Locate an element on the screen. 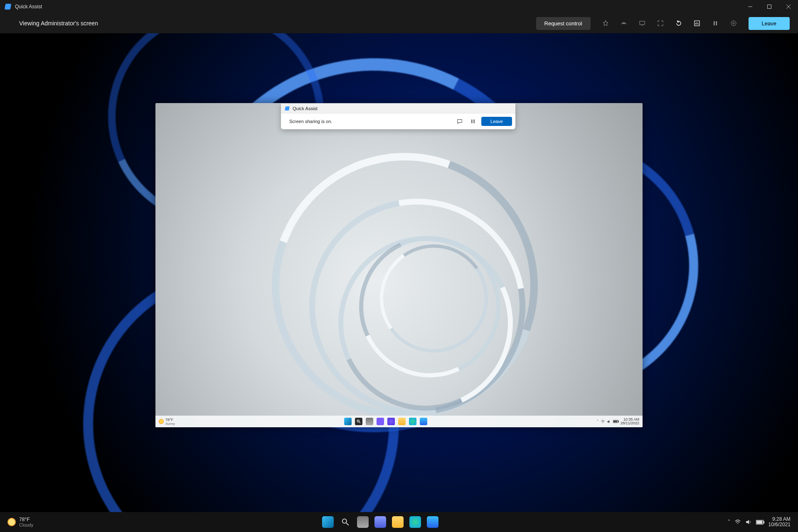 Image resolution: width=798 pixels, height=532 pixels. minimize-button is located at coordinates (750, 7).